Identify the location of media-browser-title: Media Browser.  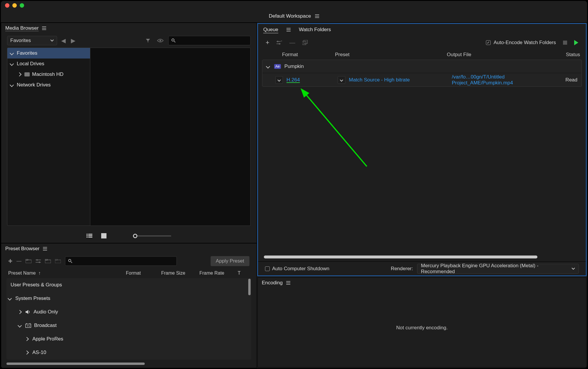
(22, 28).